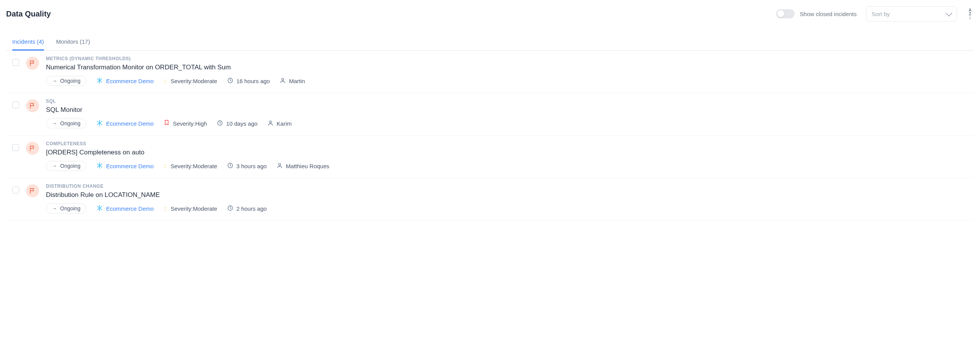  Describe the element at coordinates (881, 14) in the screenshot. I see `sort-placeholder: Sort by` at that location.